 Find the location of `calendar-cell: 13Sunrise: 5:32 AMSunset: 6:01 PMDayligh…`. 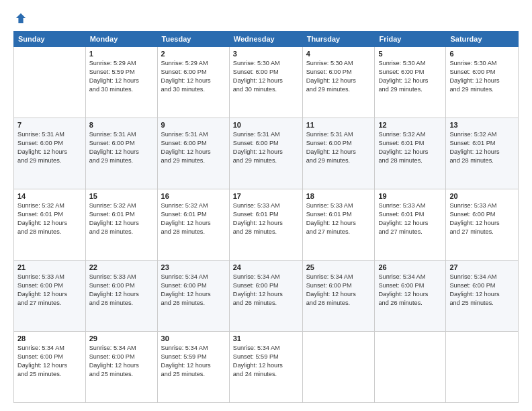

calendar-cell: 13Sunrise: 5:32 AMSunset: 6:01 PMDayligh… is located at coordinates (482, 154).